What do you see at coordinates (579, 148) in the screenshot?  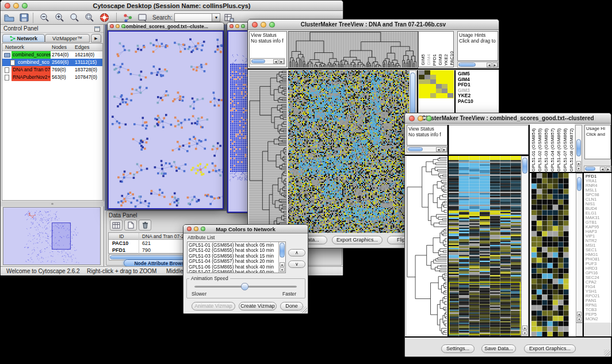 I see `column-labels-vscrollbar: ▲ ▼` at bounding box center [579, 148].